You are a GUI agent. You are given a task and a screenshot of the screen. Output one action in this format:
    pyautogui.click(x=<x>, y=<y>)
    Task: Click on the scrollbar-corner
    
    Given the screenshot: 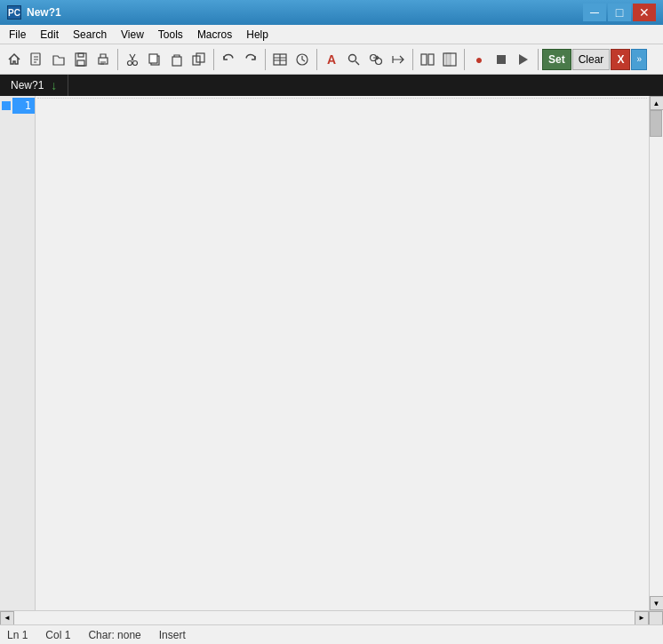 What is the action you would take?
    pyautogui.click(x=656, y=618)
    